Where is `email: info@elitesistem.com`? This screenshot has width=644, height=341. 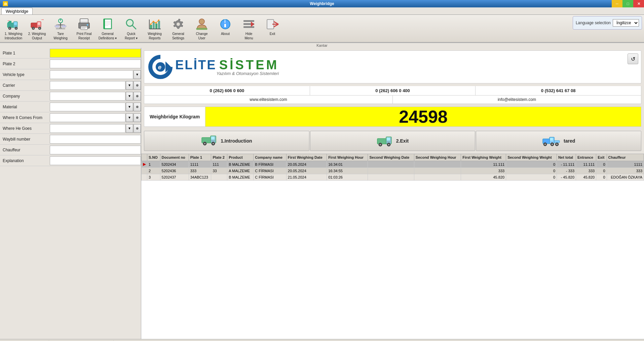 email: info@elitesistem.com is located at coordinates (517, 100).